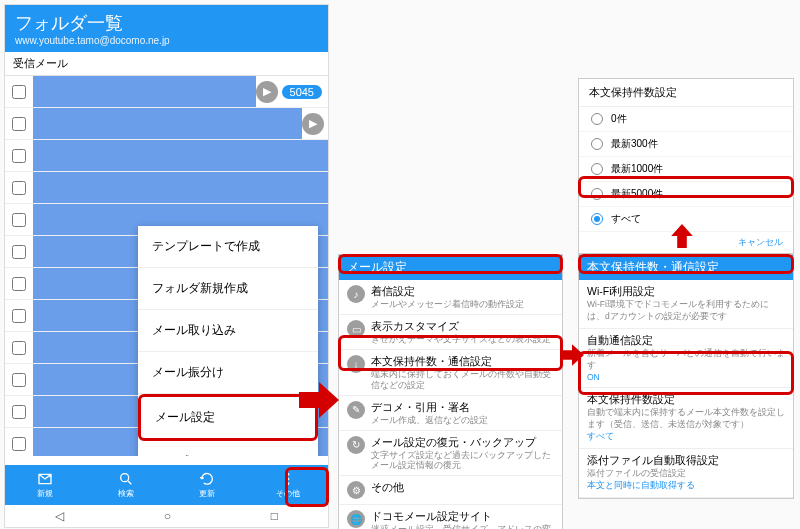 The image size is (800, 529). What do you see at coordinates (166, 28) in the screenshot?
I see `app-header: フォルダ一覧 www.youtube.tamo@docomo.ne.jp` at bounding box center [166, 28].